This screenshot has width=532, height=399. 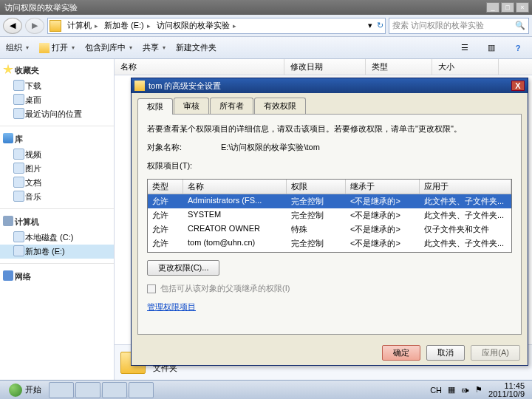 What do you see at coordinates (270, 148) in the screenshot?
I see `object-name-value: E:\访问权限的枚举实验\tom` at bounding box center [270, 148].